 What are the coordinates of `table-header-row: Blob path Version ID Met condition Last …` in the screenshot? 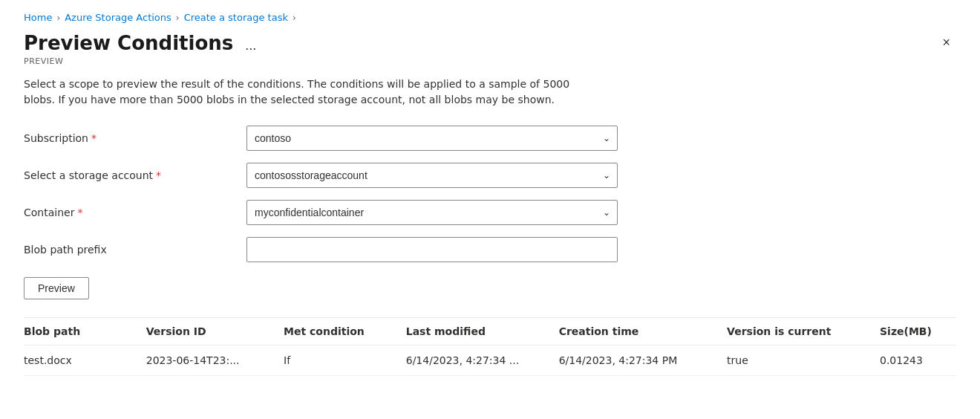 It's located at (490, 331).